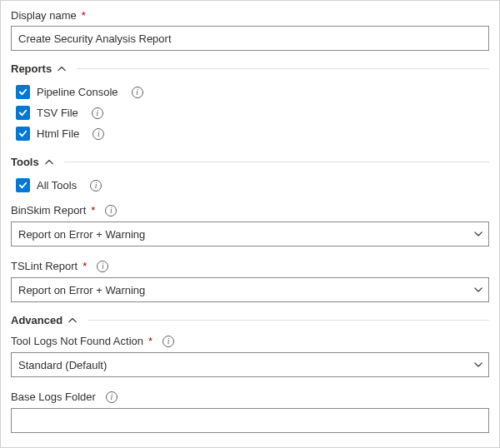 The image size is (500, 448). Describe the element at coordinates (250, 290) in the screenshot. I see `tslint-select: Report on Error + Warning` at that location.